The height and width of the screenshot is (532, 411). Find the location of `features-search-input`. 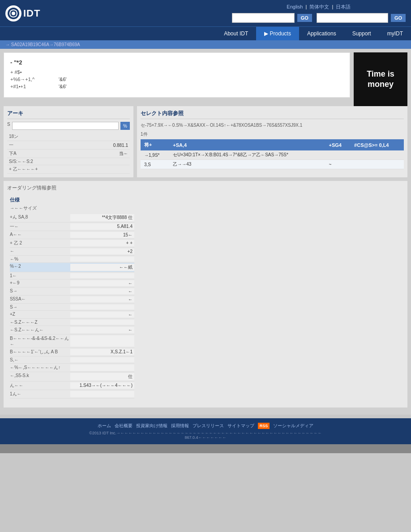

features-search-input is located at coordinates (65, 126).